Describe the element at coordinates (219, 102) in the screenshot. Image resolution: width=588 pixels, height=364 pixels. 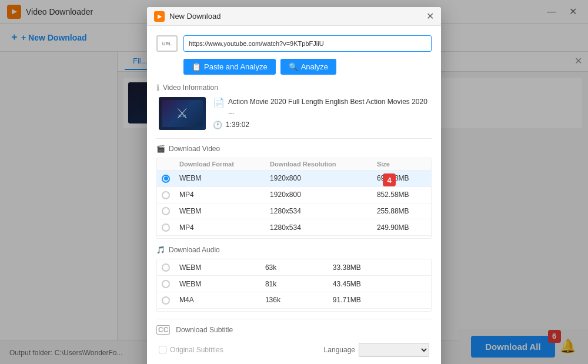
I see `file-icon: 📄` at that location.